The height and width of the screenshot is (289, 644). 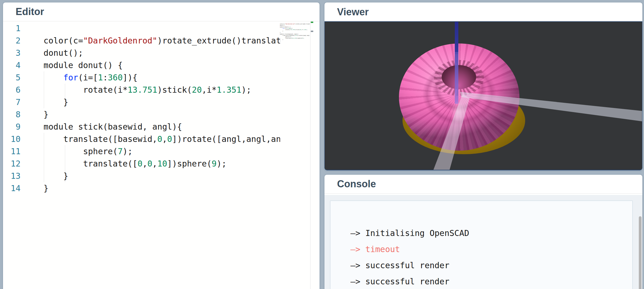 What do you see at coordinates (484, 184) in the screenshot?
I see `console-header: Console` at bounding box center [484, 184].